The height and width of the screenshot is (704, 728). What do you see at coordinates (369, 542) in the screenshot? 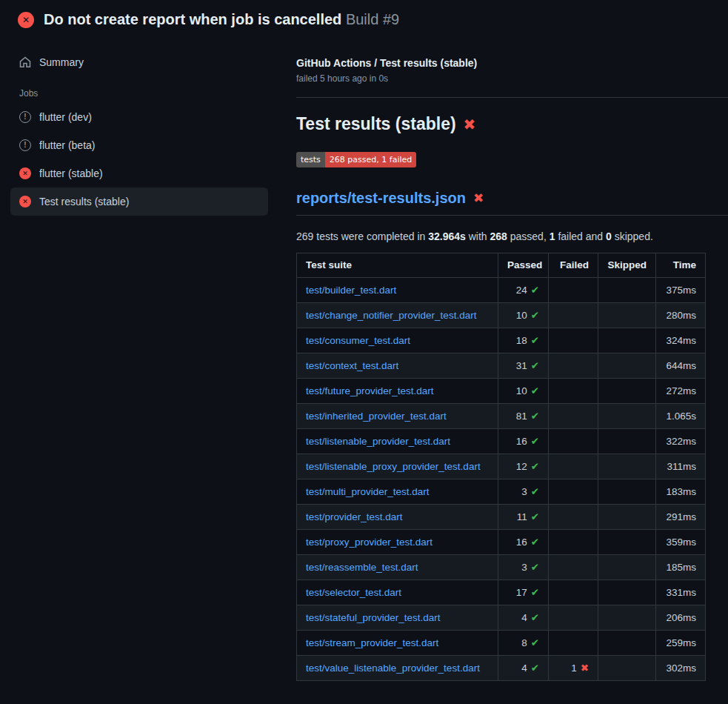
I see `test-suite-link: test/proxy_provider_test.dart` at bounding box center [369, 542].